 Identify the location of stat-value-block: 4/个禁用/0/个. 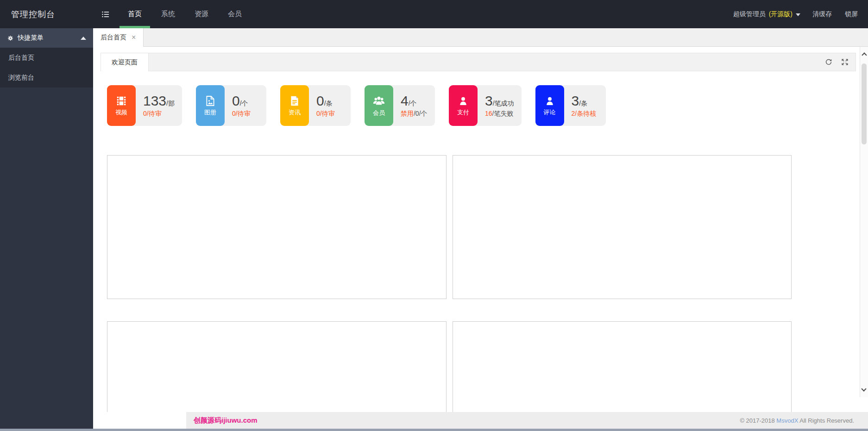
(412, 106).